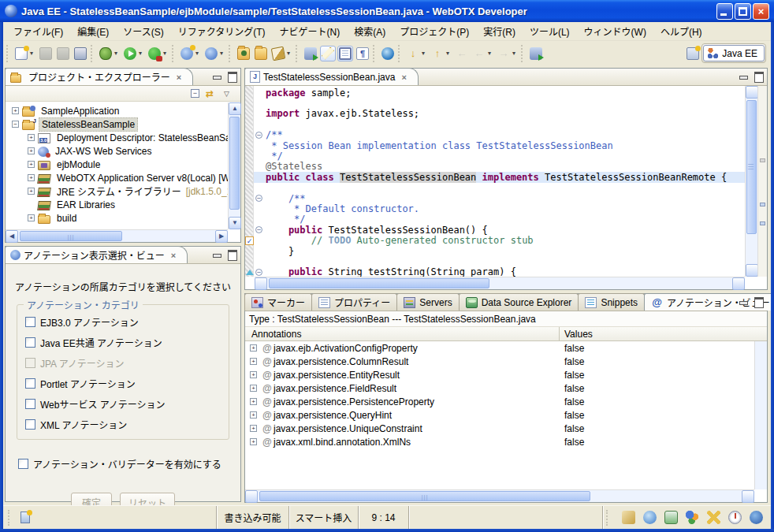 The width and height of the screenshot is (774, 532). What do you see at coordinates (117, 191) in the screenshot?
I see `tree-item: +JRE システム・ライブラリー [jdk1.5.0_19]` at bounding box center [117, 191].